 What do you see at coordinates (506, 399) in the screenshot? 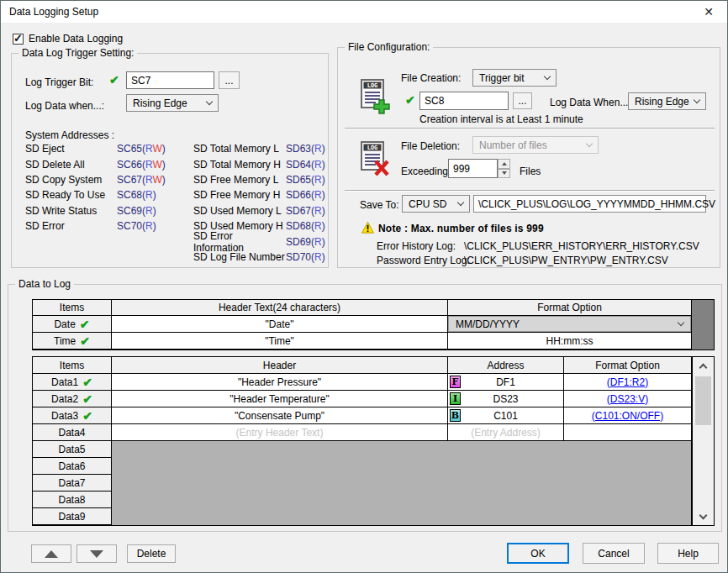
I see `data2-address-cell: IDS23` at bounding box center [506, 399].